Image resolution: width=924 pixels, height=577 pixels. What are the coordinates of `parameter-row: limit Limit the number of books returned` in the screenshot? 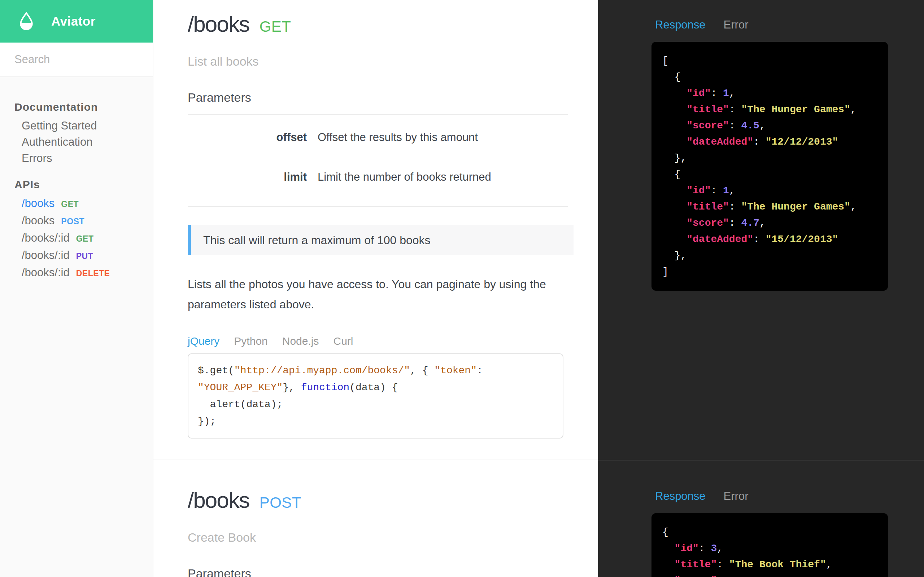 It's located at (385, 177).